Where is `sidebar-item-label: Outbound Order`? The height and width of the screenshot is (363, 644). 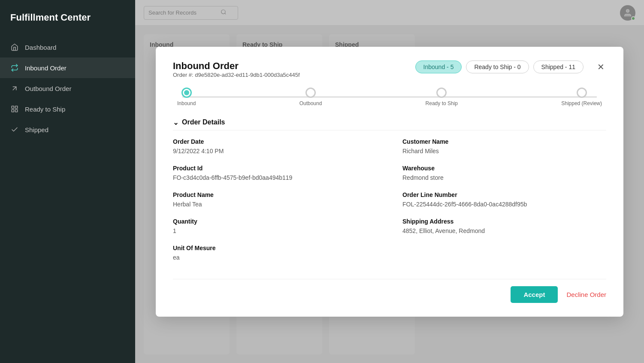 sidebar-item-label: Outbound Order is located at coordinates (48, 88).